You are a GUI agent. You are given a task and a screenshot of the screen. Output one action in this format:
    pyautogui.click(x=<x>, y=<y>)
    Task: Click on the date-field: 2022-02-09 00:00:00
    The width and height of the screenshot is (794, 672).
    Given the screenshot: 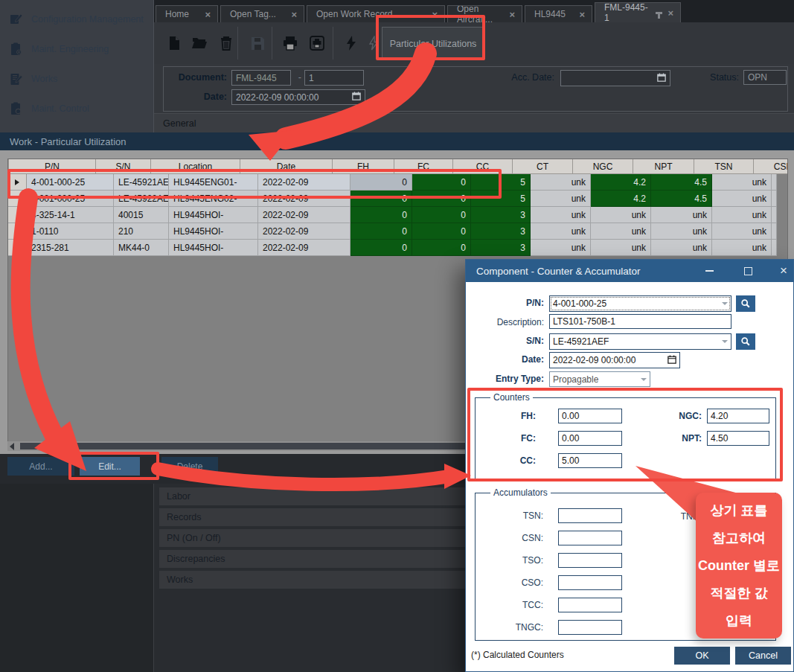 What is the action you would take?
    pyautogui.click(x=298, y=97)
    